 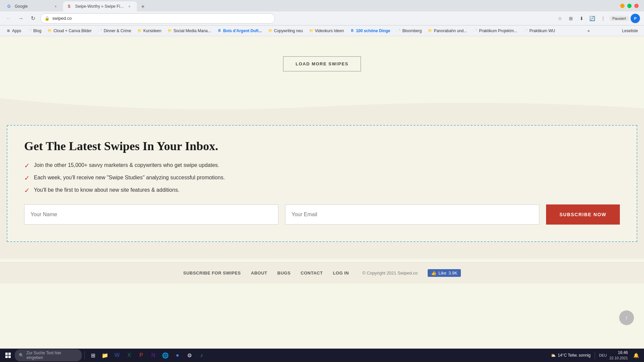 What do you see at coordinates (170, 31) in the screenshot?
I see `bookmark-social-icon: 📁` at bounding box center [170, 31].